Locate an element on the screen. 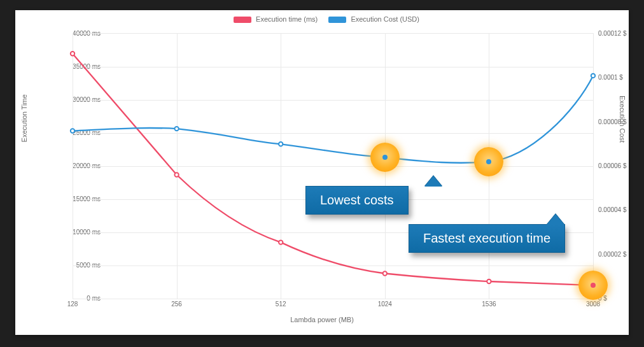 Image resolution: width=644 pixels, height=347 pixels. callout-lowest-costs-text: Lowest costs is located at coordinates (357, 200).